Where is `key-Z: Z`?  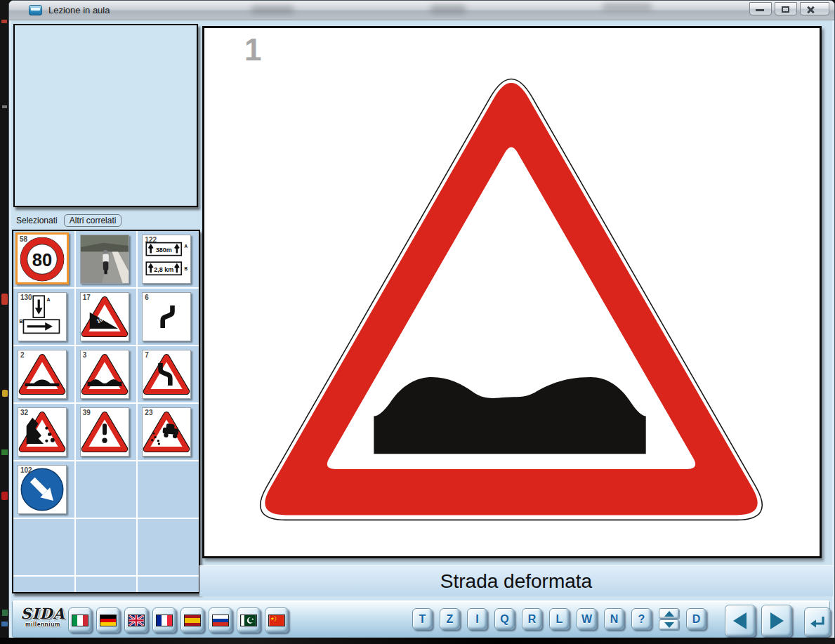 key-Z: Z is located at coordinates (449, 619).